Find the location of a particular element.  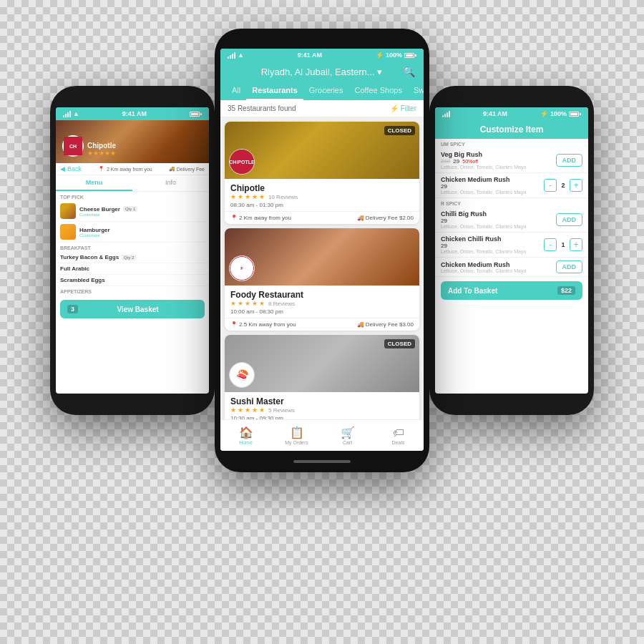

left-status-bar: ▲ 9:41 AM is located at coordinates (132, 114).